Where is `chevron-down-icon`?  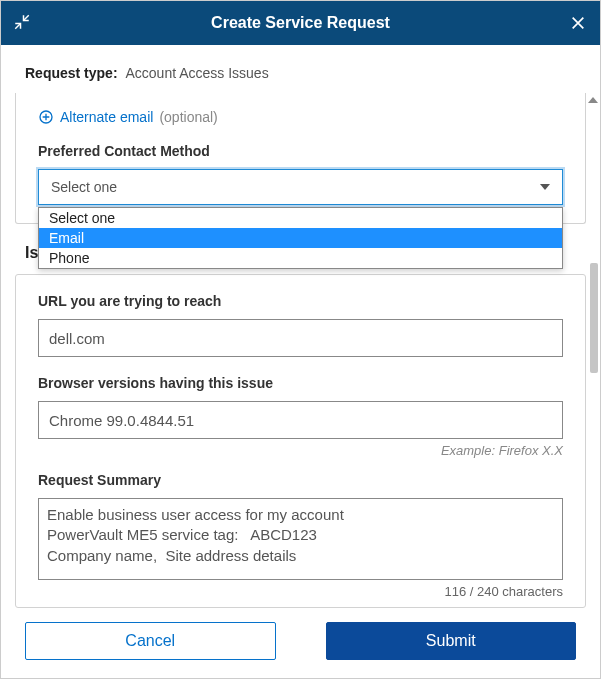
chevron-down-icon is located at coordinates (545, 187).